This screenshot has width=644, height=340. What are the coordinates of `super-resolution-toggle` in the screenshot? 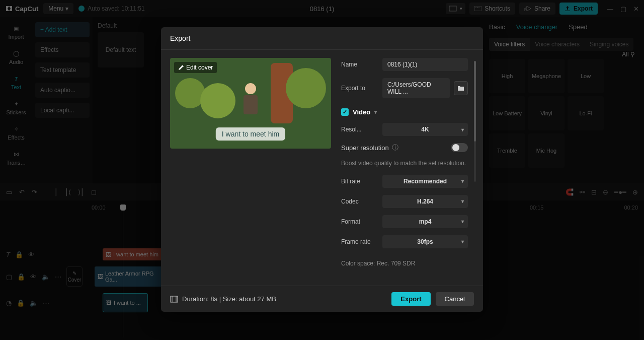 It's located at (459, 148).